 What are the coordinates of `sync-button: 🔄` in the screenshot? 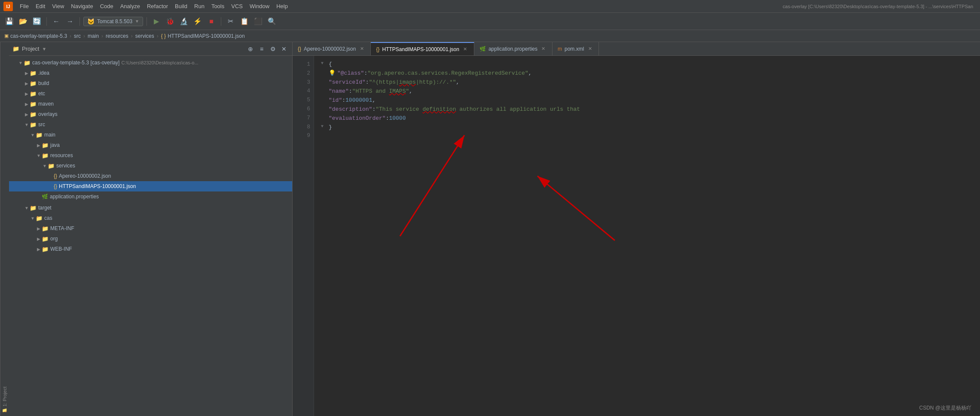 It's located at (37, 21).